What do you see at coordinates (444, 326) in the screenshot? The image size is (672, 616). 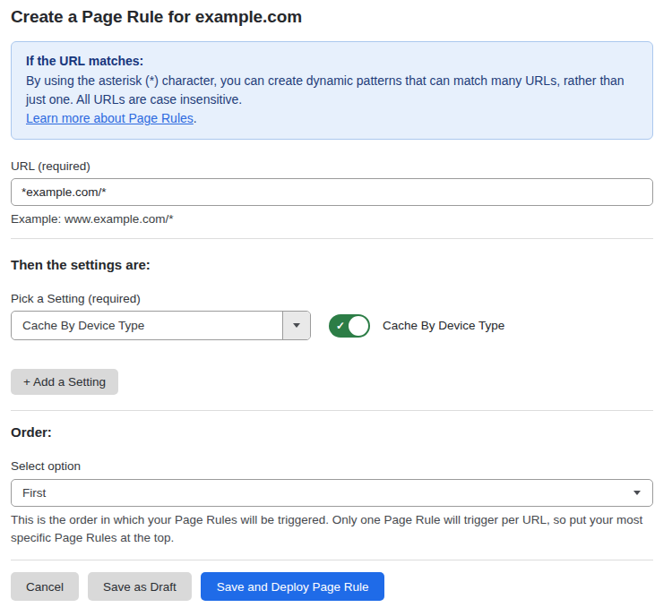 I see `toggle-label: Cache By Device Type` at bounding box center [444, 326].